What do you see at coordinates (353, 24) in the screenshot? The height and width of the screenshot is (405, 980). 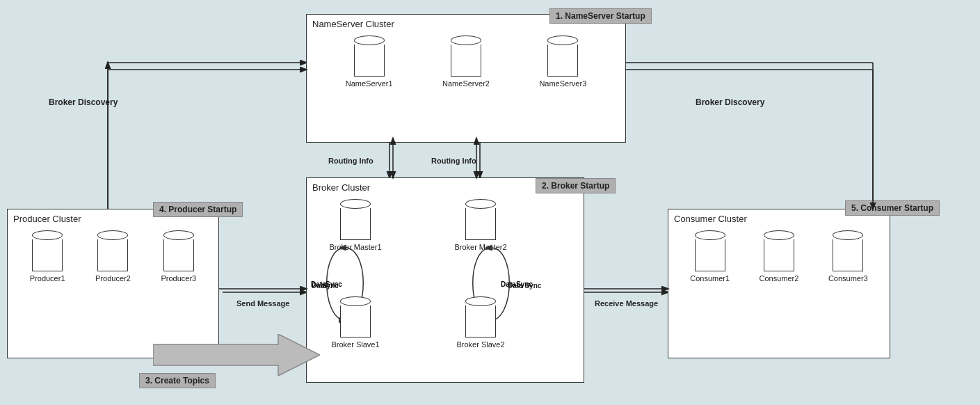 I see `nameserver-cluster-title: NameServer Cluster` at bounding box center [353, 24].